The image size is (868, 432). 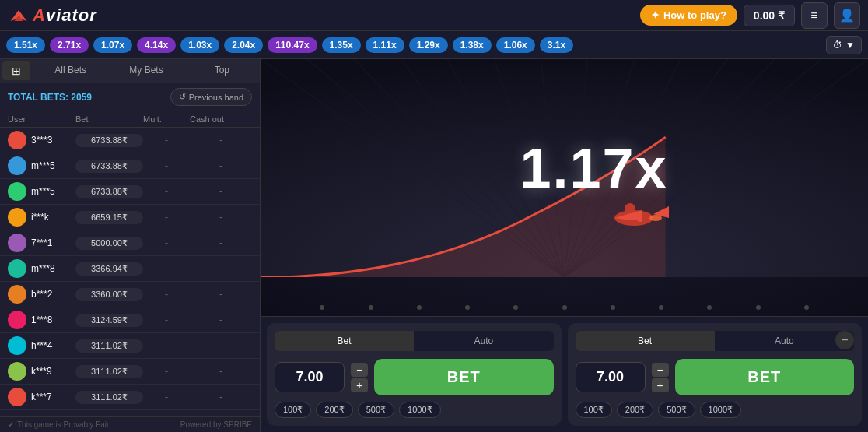 What do you see at coordinates (750, 16) in the screenshot?
I see `header-right: ✦ How to play? 0.00 ₹ ≡ 👤` at bounding box center [750, 16].